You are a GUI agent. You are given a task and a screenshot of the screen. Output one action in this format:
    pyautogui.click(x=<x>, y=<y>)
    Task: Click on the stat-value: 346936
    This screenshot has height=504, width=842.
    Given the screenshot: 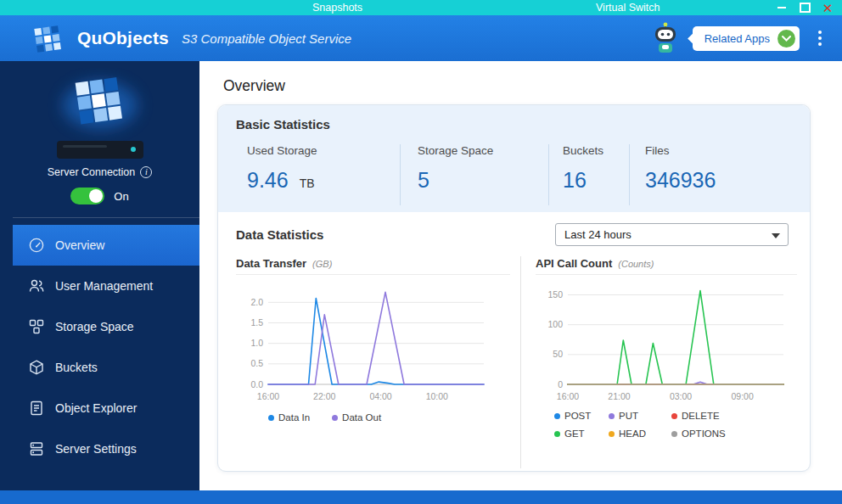 What is the action you would take?
    pyautogui.click(x=681, y=180)
    